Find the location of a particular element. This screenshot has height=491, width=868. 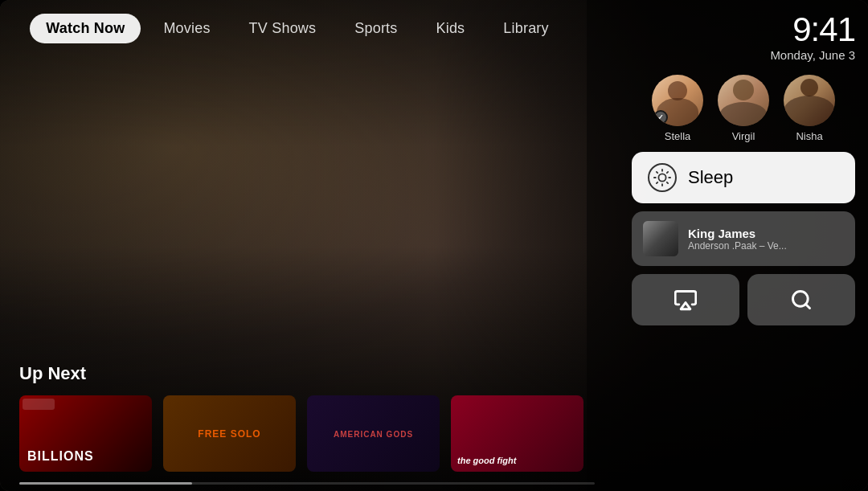

nav-item-watch-now: Watch Now is located at coordinates (85, 29).